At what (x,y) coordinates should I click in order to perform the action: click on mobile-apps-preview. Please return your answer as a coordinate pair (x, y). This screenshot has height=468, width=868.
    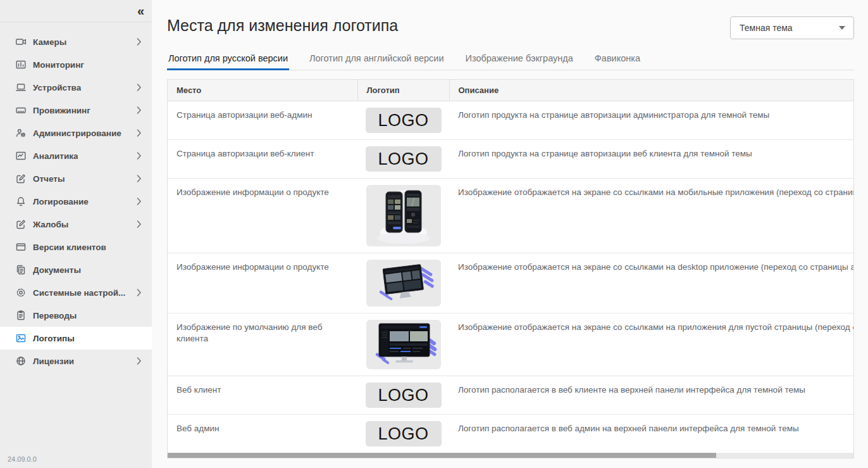
    Looking at the image, I should click on (404, 215).